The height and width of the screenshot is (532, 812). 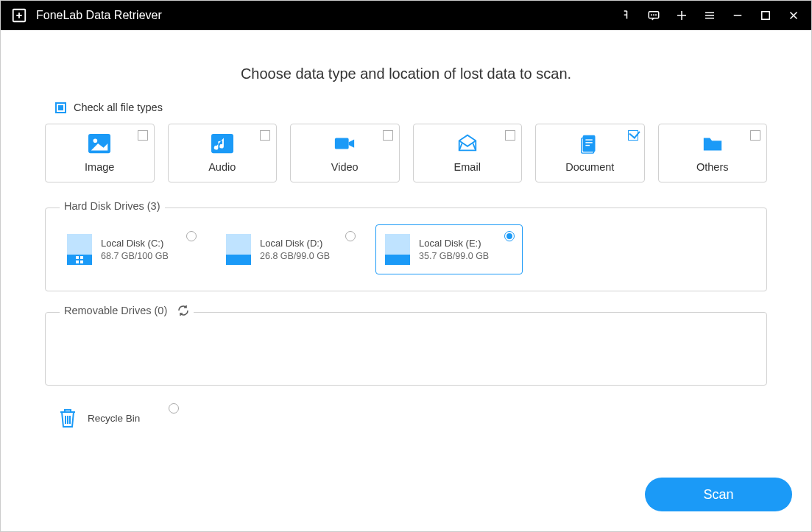 I want to click on drive-size: 35.7 GB/99.0 GB, so click(x=453, y=256).